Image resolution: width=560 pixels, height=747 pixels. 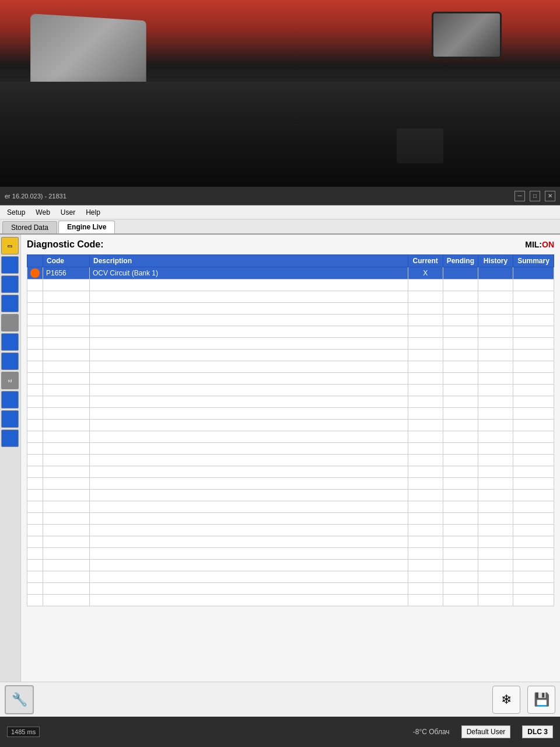 What do you see at coordinates (30, 228) in the screenshot?
I see `tab-stored-data: Stored Data` at bounding box center [30, 228].